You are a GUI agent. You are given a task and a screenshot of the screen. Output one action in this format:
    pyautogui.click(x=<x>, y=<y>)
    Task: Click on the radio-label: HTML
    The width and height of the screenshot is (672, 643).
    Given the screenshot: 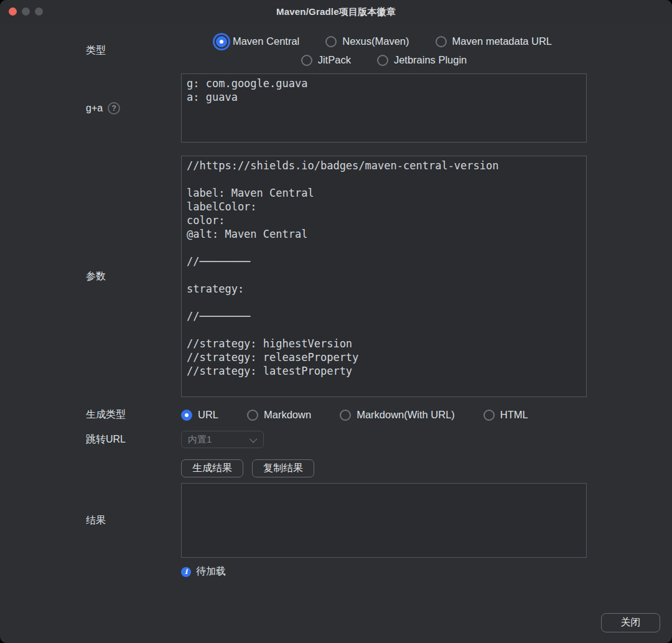 What is the action you would take?
    pyautogui.click(x=514, y=415)
    